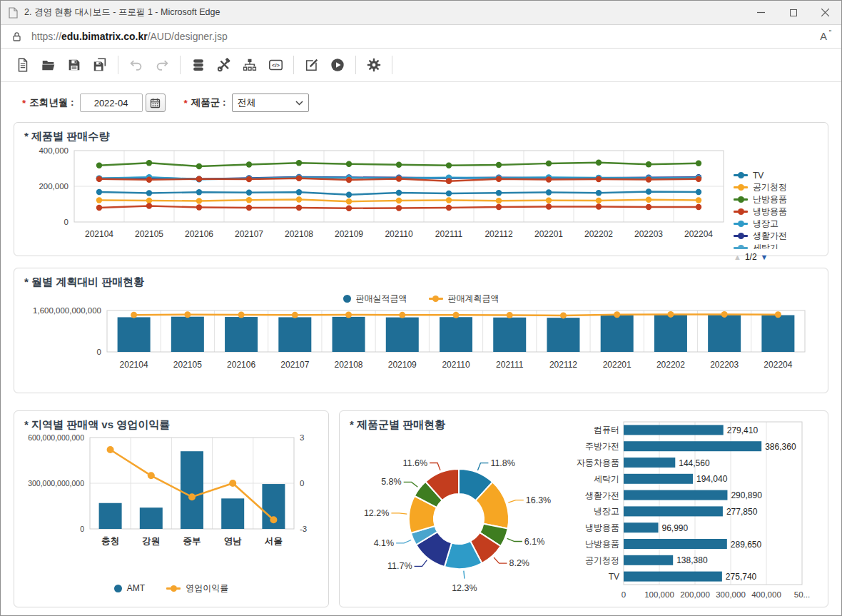 The height and width of the screenshot is (616, 842). I want to click on calendar-button, so click(156, 103).